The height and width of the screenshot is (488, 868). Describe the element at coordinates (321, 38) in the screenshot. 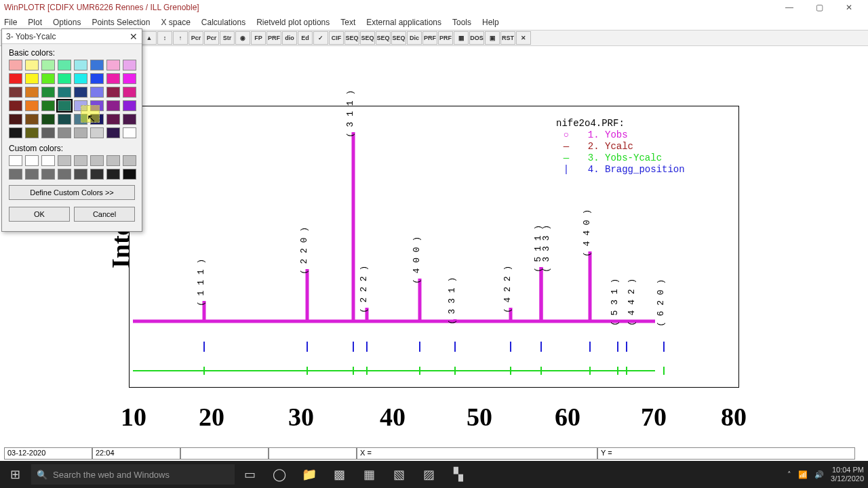

I see `toolbar-btn-20: ✓` at that location.